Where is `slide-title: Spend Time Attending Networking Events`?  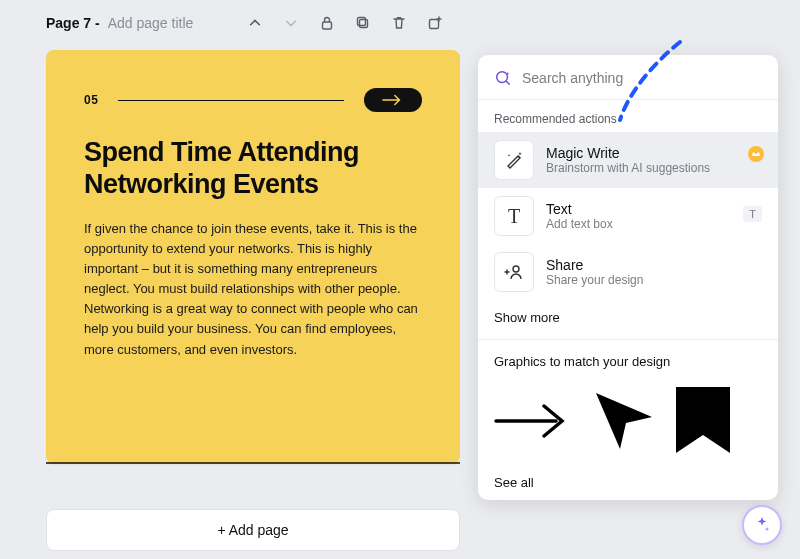 slide-title: Spend Time Attending Networking Events is located at coordinates (253, 168).